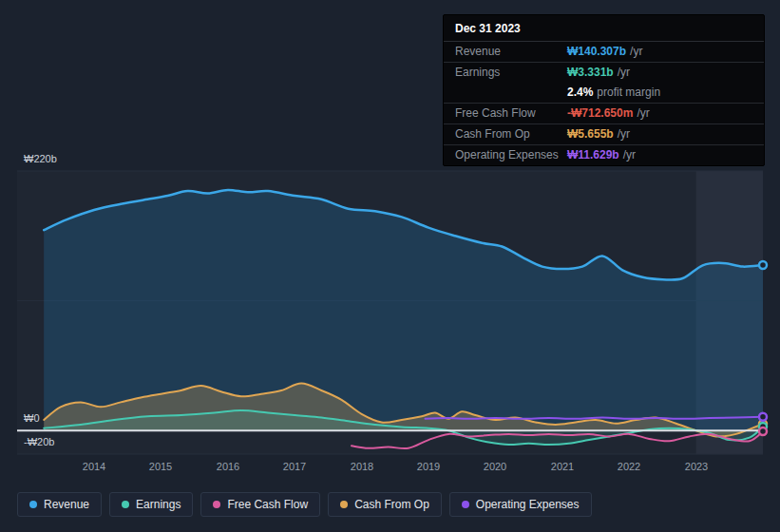  Describe the element at coordinates (604, 134) in the screenshot. I see `tooltip-row-cash-from-op: Cash From Op₩5.655b/yr` at that location.